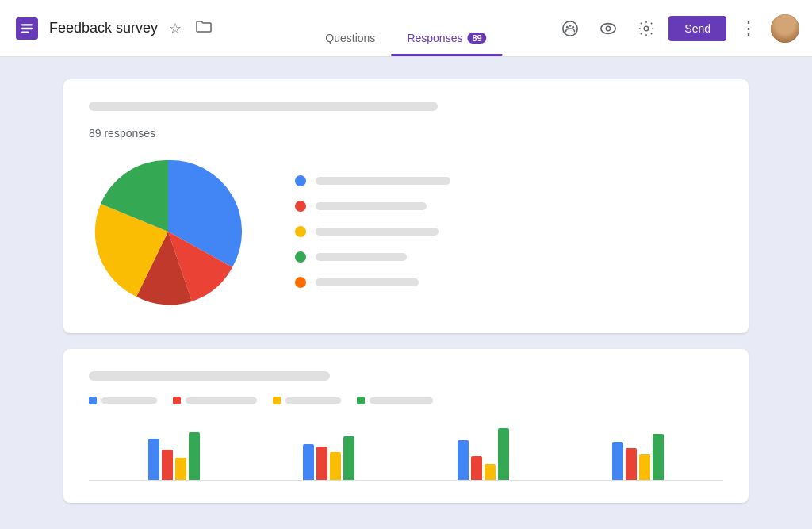  Describe the element at coordinates (27, 29) in the screenshot. I see `form-icon` at that location.